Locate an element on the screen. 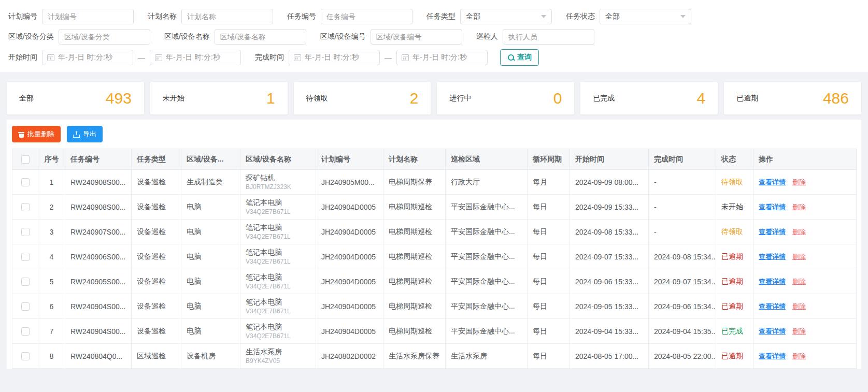  cell-start: 2024-09-09 15:33... is located at coordinates (609, 207).